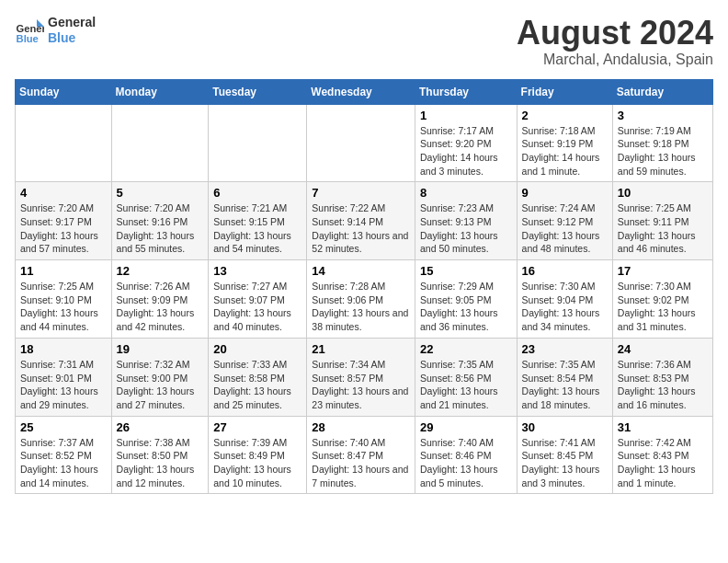 This screenshot has height=563, width=728. Describe the element at coordinates (662, 92) in the screenshot. I see `col-header-saturday: Saturday` at that location.